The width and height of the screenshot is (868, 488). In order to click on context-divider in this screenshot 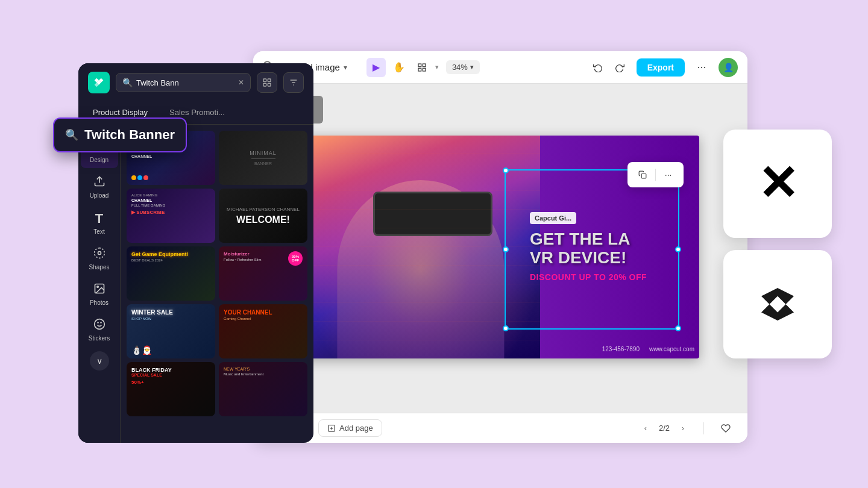, I will do `click(656, 175)`.